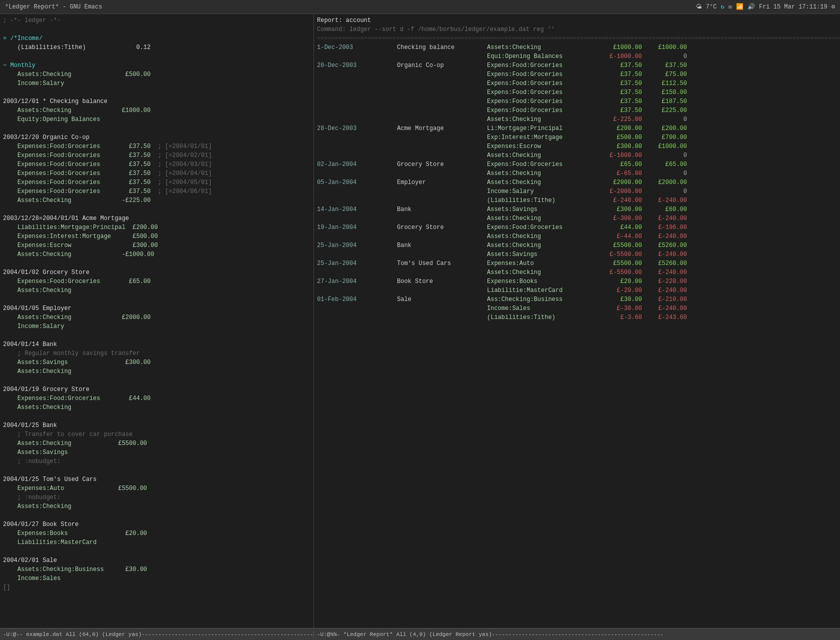  What do you see at coordinates (157, 326) in the screenshot?
I see `left-line: Income:Salary` at bounding box center [157, 326].